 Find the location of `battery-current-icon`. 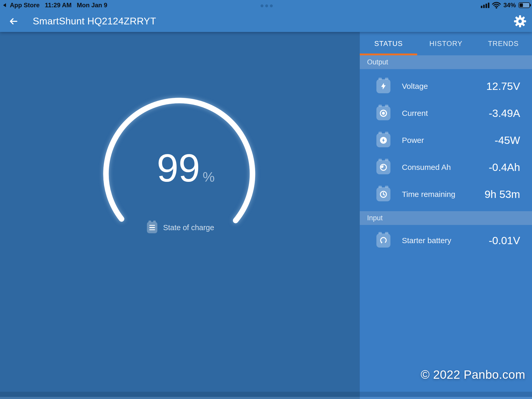

battery-current-icon is located at coordinates (383, 113).